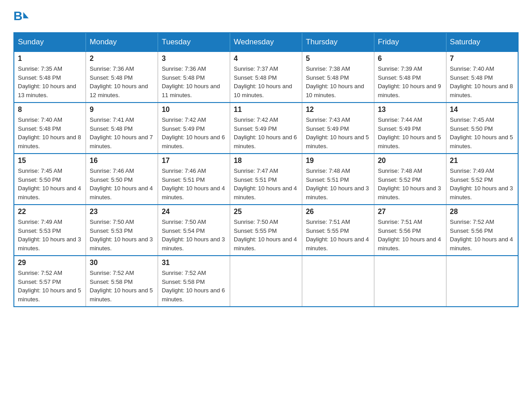 Image resolution: width=532 pixels, height=411 pixels. I want to click on day-info: Sunrise: 7:52 AMSunset: 5:57 PMDaylight:…, so click(50, 286).